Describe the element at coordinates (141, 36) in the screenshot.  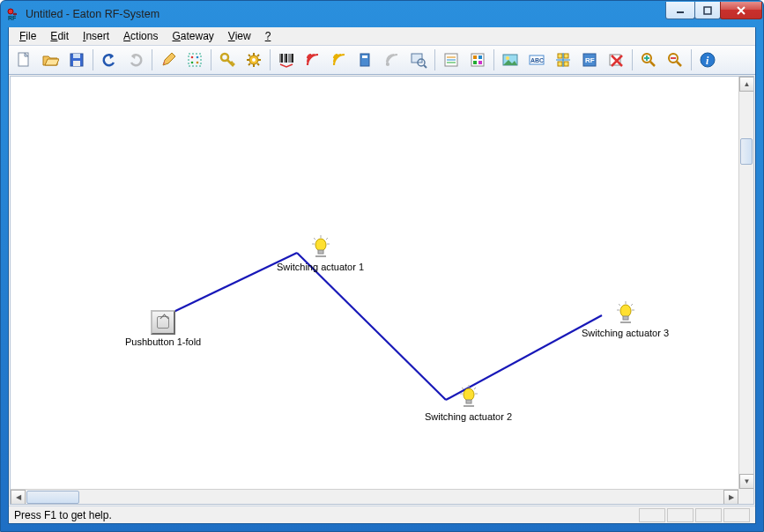
I see `menu-actions: Actions` at that location.